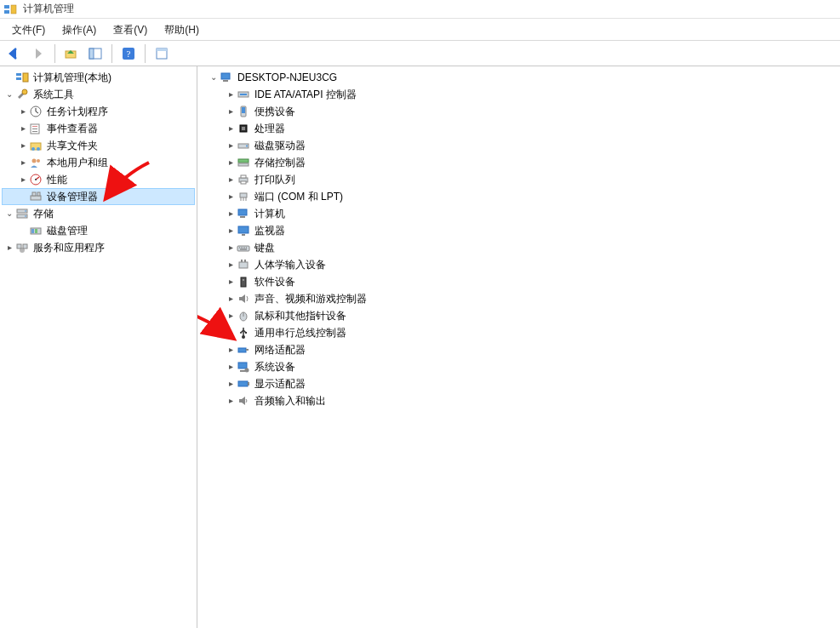 Image resolution: width=840 pixels, height=628 pixels. I want to click on toolbar-showtree-button, so click(95, 54).